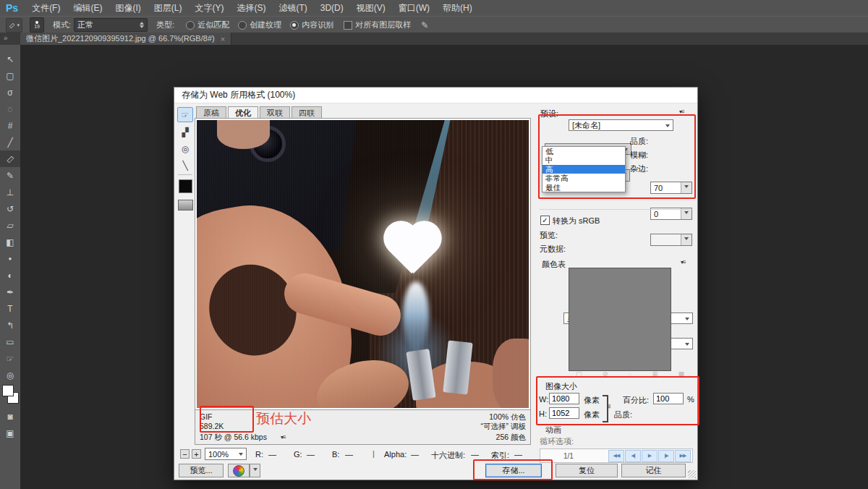 This screenshot has height=489, width=868. Describe the element at coordinates (242, 25) in the screenshot. I see `radio-create-texture` at that location.